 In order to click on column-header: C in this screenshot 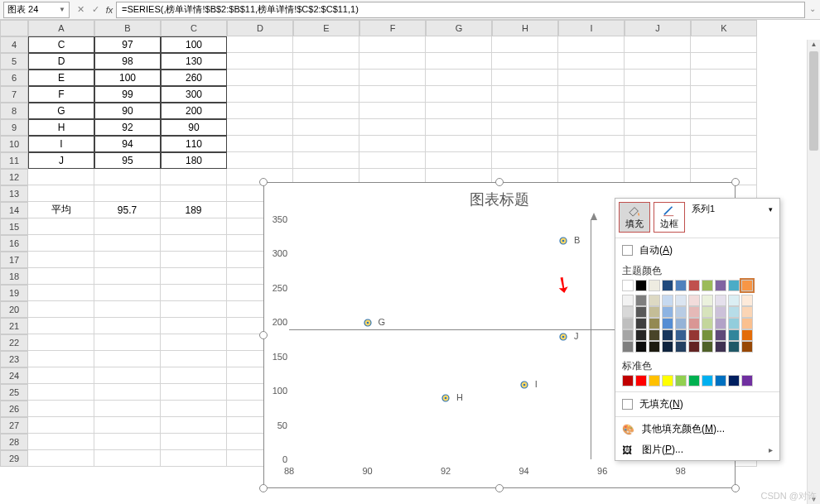, I will do `click(194, 28)`.